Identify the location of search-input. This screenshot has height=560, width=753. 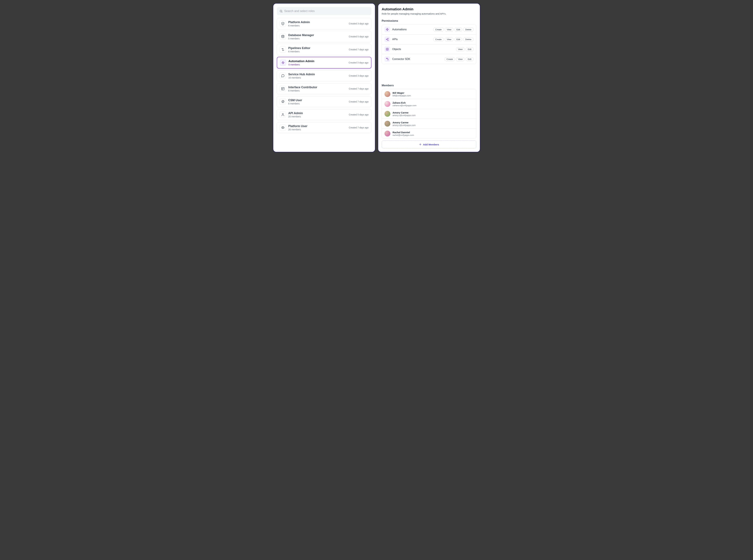
(327, 11).